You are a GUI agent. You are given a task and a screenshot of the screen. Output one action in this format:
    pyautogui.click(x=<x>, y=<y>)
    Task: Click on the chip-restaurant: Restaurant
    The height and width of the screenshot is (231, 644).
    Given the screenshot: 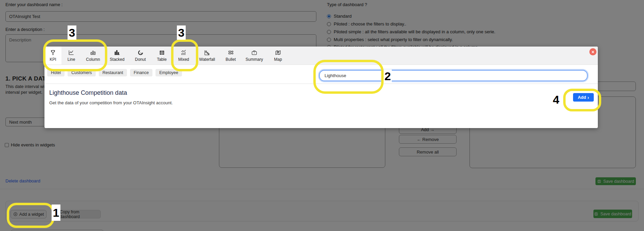 What is the action you would take?
    pyautogui.click(x=113, y=73)
    